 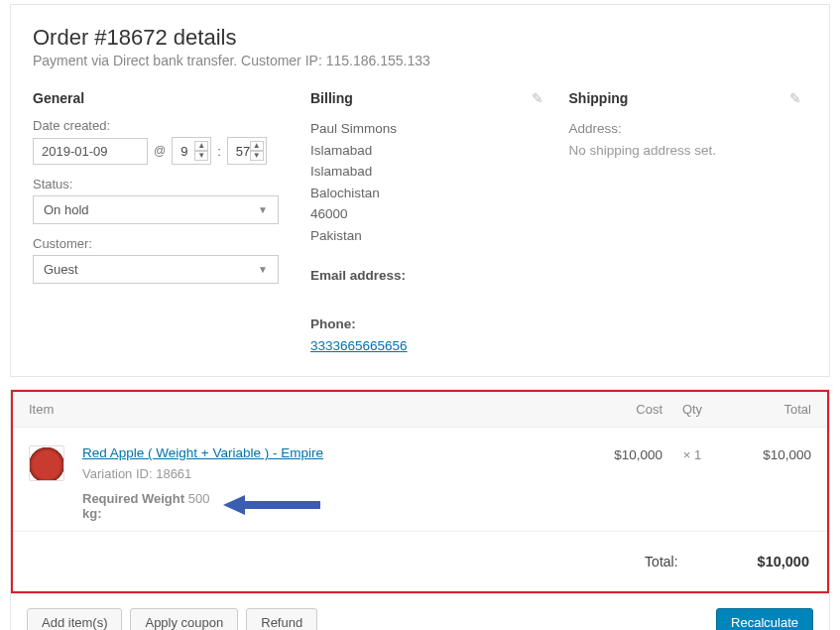 What do you see at coordinates (420, 562) in the screenshot?
I see `order-total-row: Total: $10,000` at bounding box center [420, 562].